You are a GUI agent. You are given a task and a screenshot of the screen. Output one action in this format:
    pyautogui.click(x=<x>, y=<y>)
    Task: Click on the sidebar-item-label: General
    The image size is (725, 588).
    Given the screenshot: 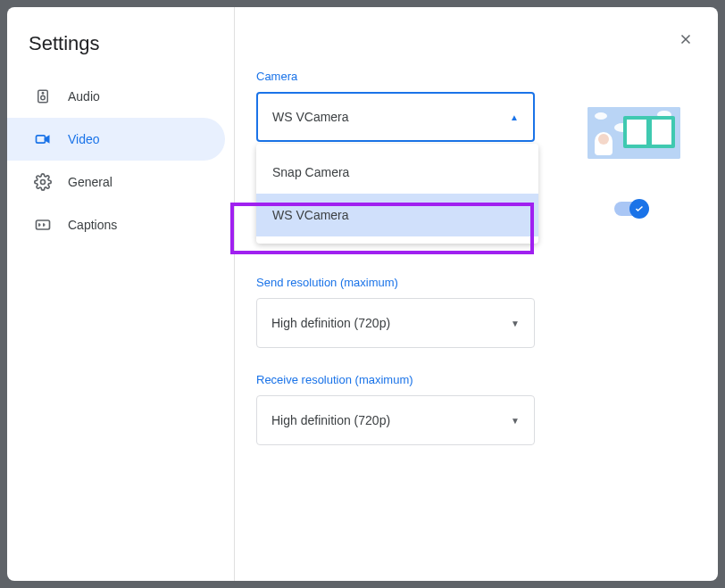 What is the action you would take?
    pyautogui.click(x=90, y=182)
    